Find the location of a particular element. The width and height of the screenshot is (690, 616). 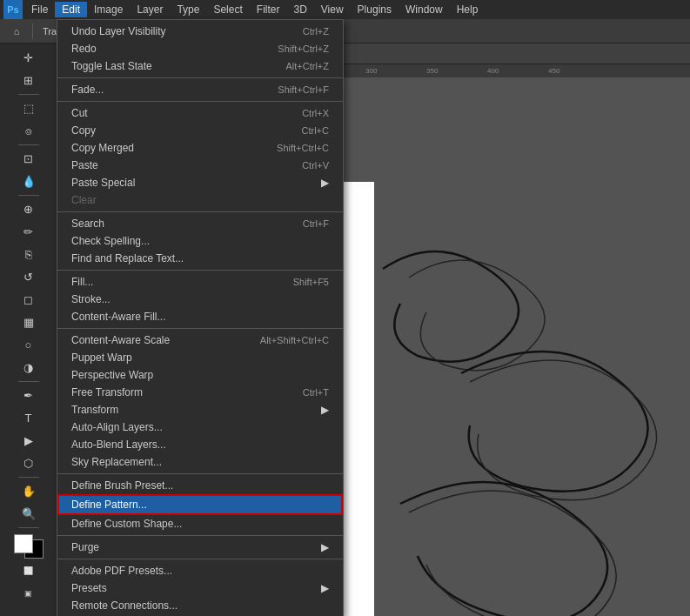

content-aware-fill-label: Content-Aware Fill... is located at coordinates (118, 317).